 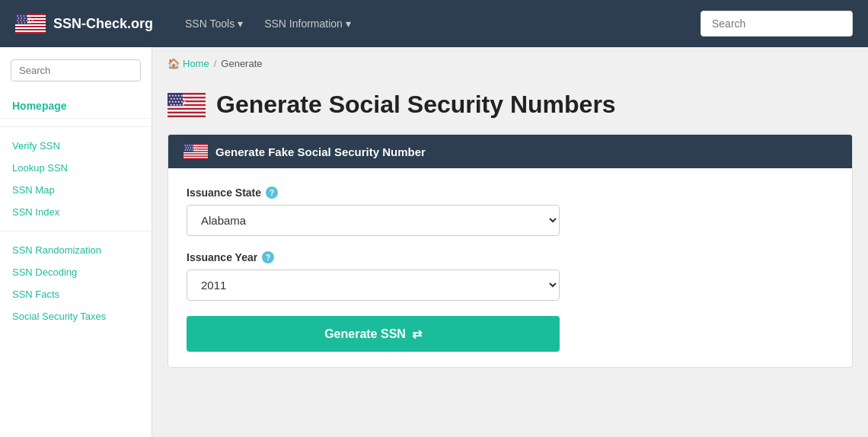 I want to click on issuance-year-group: Issuance Year ? 2011 2010 2009 2008 2007…, so click(x=510, y=276).